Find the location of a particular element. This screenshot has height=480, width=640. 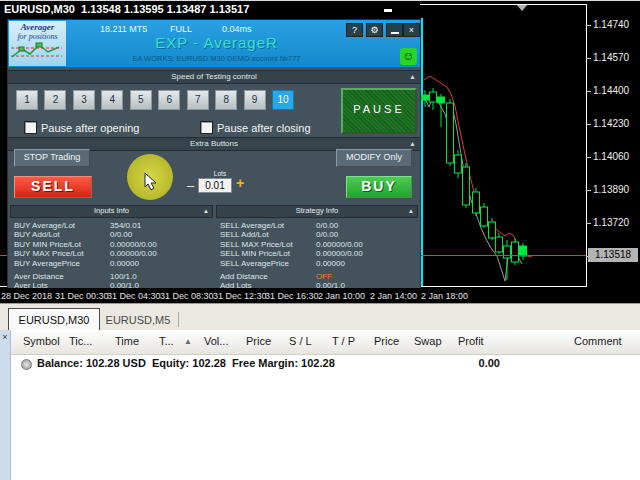

info-row: BUY Add/Lot0/0.00 is located at coordinates (114, 234).